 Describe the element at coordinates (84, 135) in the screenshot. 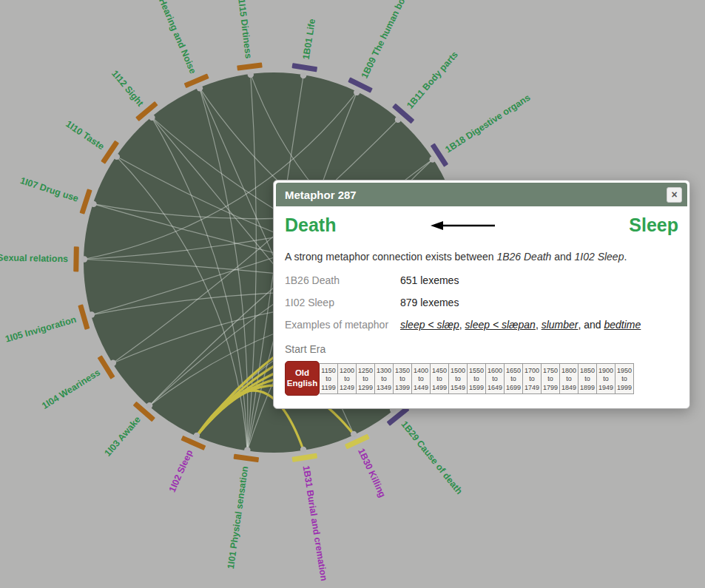

I see `category-label: 1I10 Taste` at that location.